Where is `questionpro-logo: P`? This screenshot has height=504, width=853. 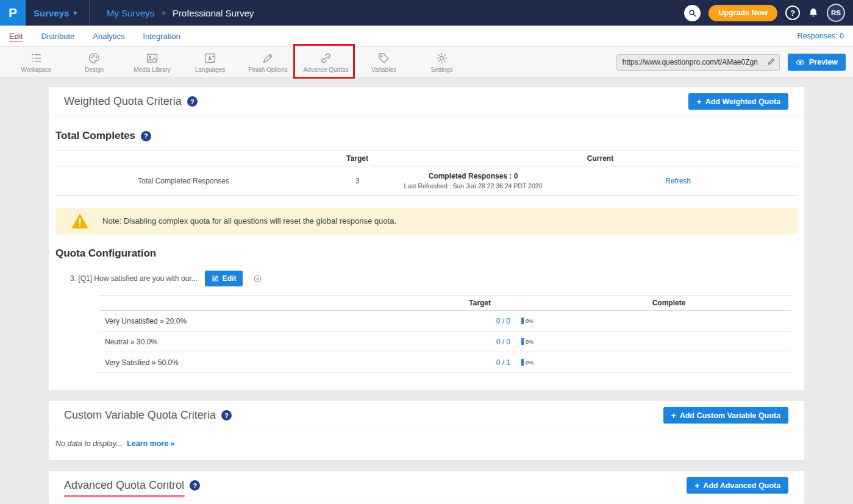 questionpro-logo: P is located at coordinates (13, 13).